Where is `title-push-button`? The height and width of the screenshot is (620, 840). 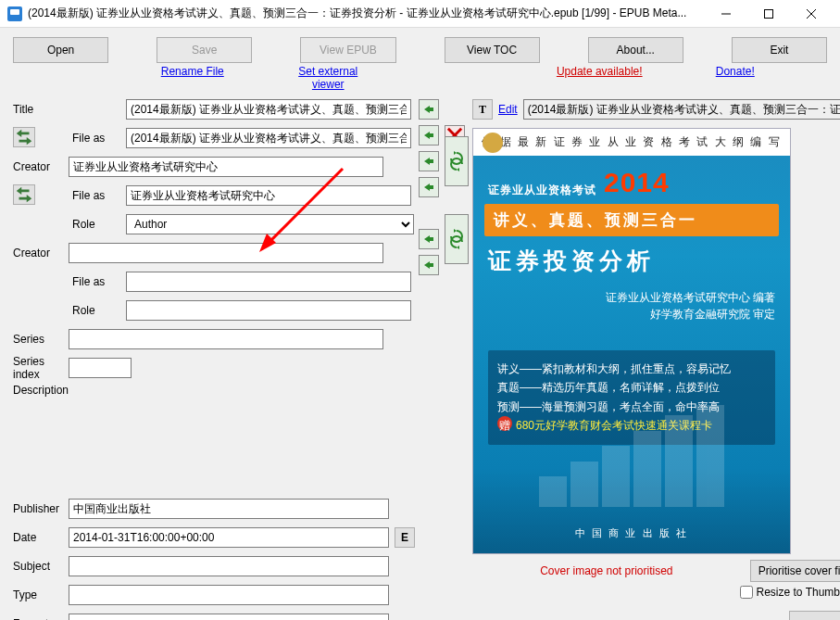
title-push-button is located at coordinates (429, 109).